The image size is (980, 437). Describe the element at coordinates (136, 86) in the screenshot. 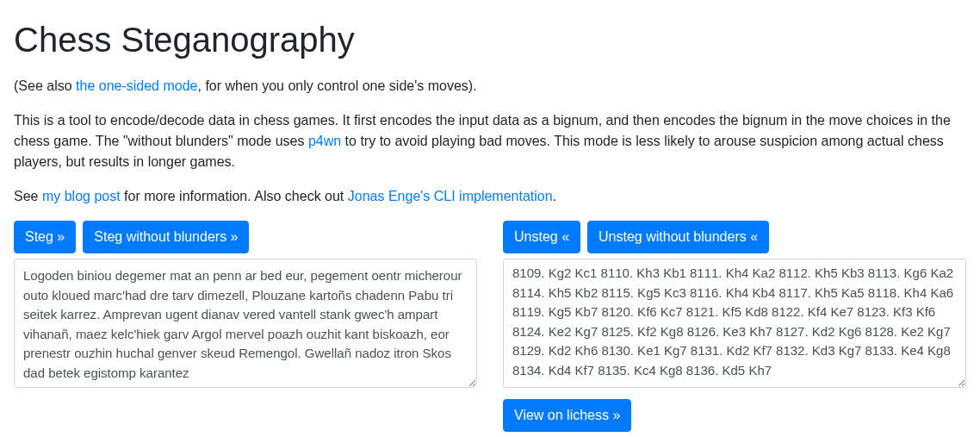

I see `one-sided-mode-link: the one-sided mode` at that location.